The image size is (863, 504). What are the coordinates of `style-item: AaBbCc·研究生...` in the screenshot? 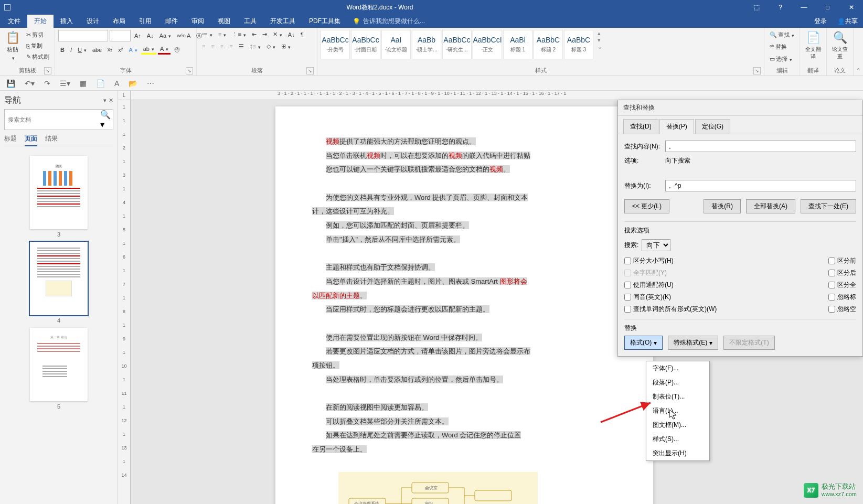 It's located at (457, 45).